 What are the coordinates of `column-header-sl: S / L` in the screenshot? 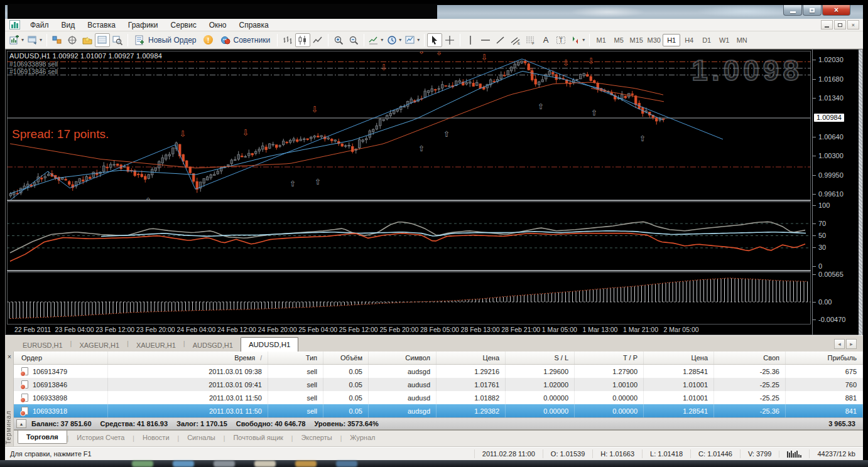 It's located at (540, 358).